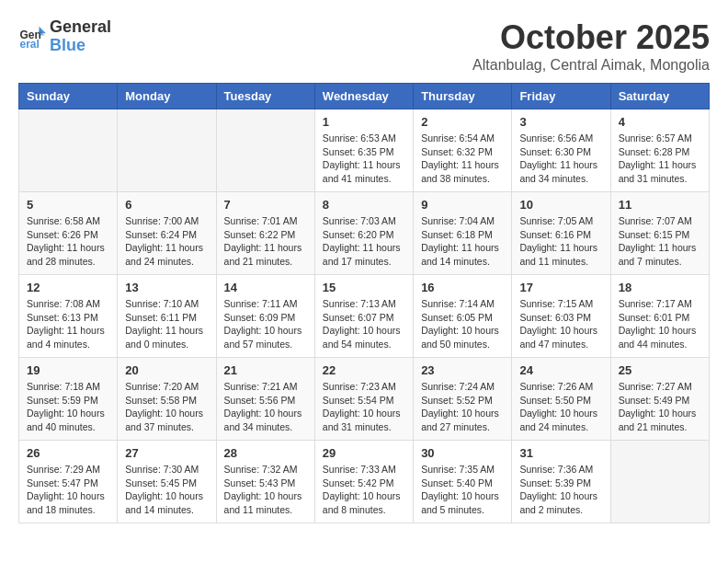 This screenshot has width=728, height=563. What do you see at coordinates (463, 234) in the screenshot?
I see `calendar-cell: 9Sunrise: 7:04 AMSunset: 6:18 PMDaylight…` at bounding box center [463, 234].